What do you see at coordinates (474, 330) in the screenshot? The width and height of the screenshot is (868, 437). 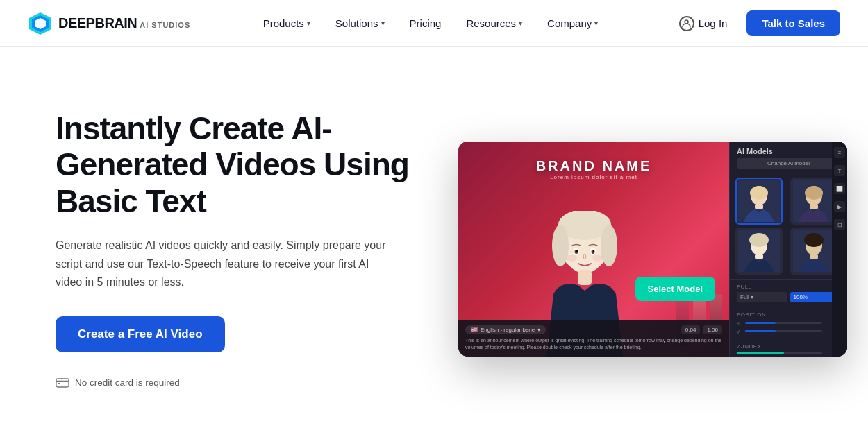 I see `language-flag: 🇺🇸` at bounding box center [474, 330].